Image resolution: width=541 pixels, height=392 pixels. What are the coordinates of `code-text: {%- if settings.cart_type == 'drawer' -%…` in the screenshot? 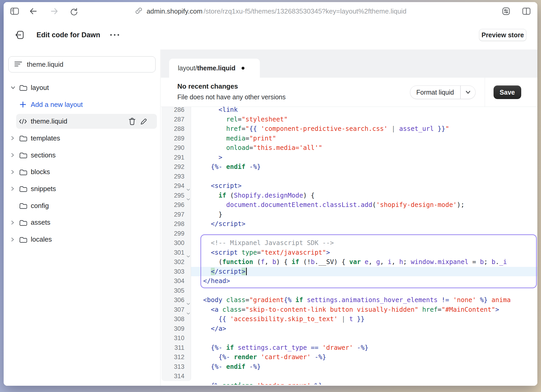 It's located at (364, 348).